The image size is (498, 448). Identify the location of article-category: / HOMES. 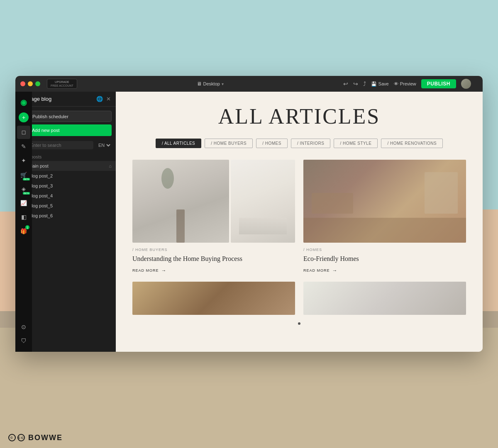
(385, 250).